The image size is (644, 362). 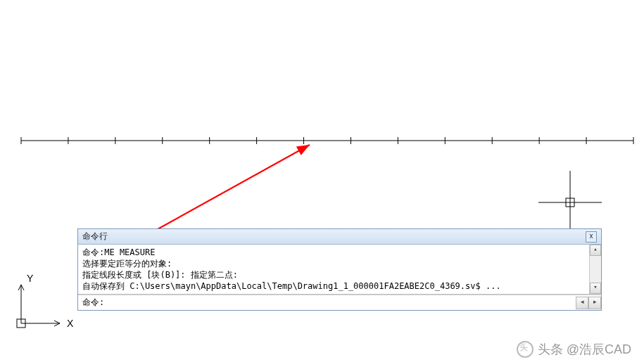 I want to click on command-history-line: 指定线段长度或 [块(B)]: 指定第二点:, so click(x=339, y=275).